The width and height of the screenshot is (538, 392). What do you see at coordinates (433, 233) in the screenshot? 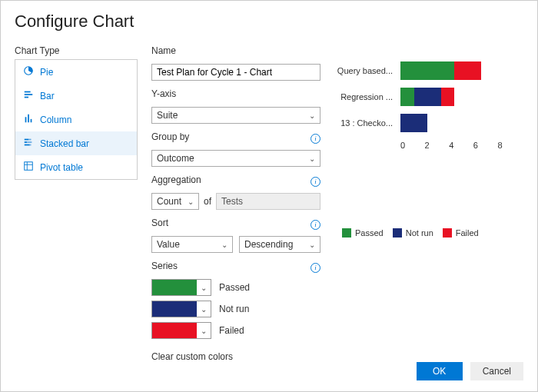
I see `chart-legend: PassedNot runFailed` at bounding box center [433, 233].